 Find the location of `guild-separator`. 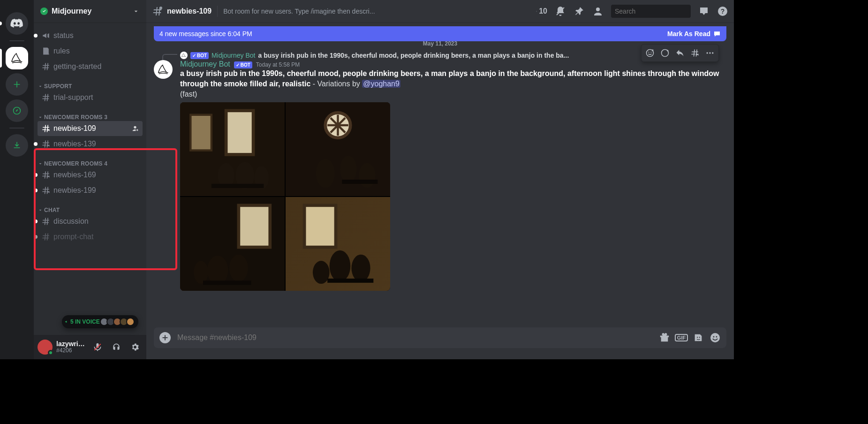

guild-separator is located at coordinates (17, 128).